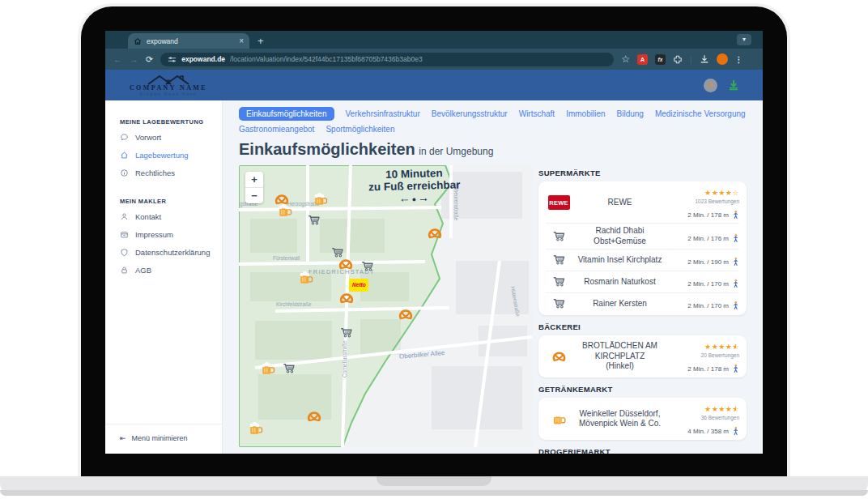 Image resolution: width=868 pixels, height=499 pixels. Describe the element at coordinates (171, 253) in the screenshot. I see `sidebar-item-datenschutz: Datenschutzerklärung` at that location.